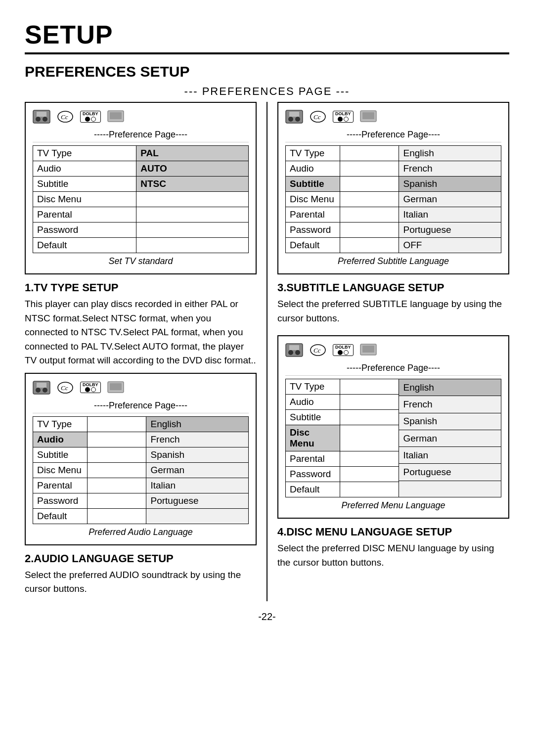 This screenshot has width=534, height=756. I want to click on page-main-title: SETUP, so click(267, 37).